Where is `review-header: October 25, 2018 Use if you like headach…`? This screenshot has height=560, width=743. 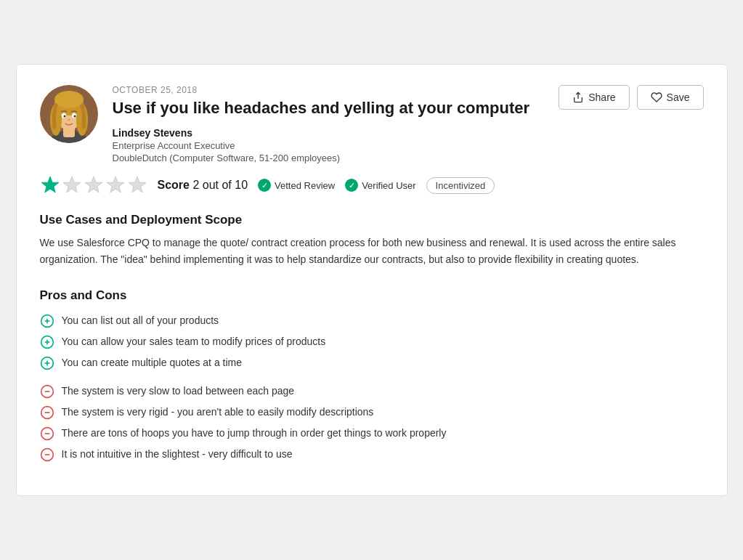
review-header: October 25, 2018 Use if you like headach… is located at coordinates (372, 125).